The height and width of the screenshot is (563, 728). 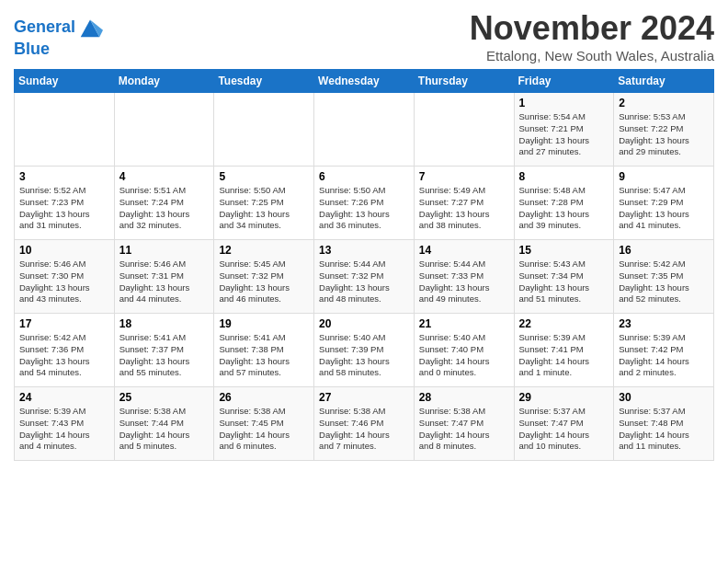 I want to click on calendar-cell: 7Sunrise: 5:49 AMSunset: 7:27 PMDaylight…, so click(x=463, y=203).